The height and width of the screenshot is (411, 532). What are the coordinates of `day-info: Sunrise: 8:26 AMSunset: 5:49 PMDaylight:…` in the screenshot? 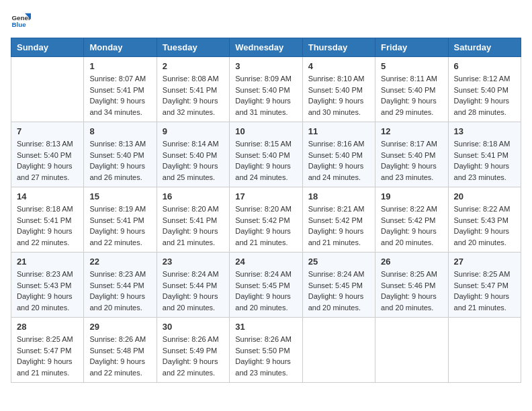 It's located at (193, 356).